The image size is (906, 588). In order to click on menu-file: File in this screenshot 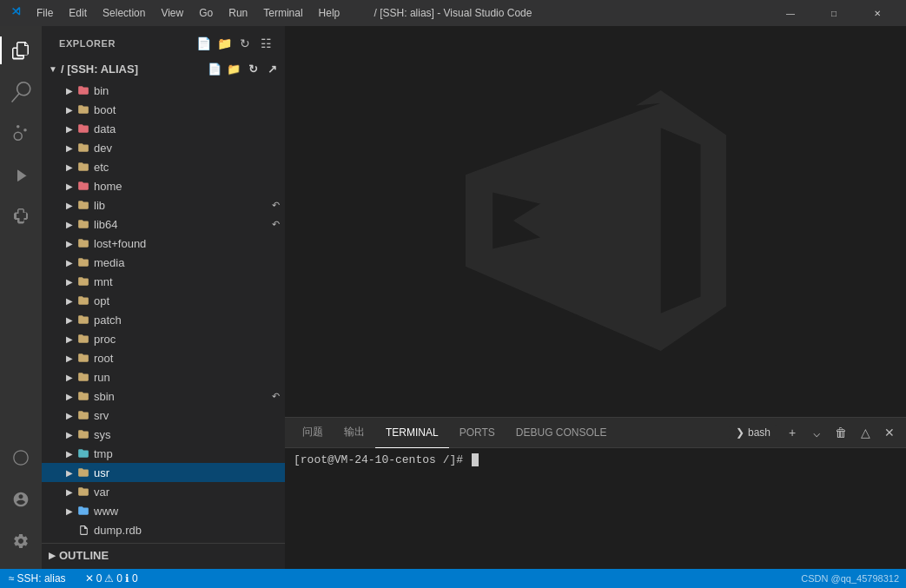, I will do `click(45, 13)`.